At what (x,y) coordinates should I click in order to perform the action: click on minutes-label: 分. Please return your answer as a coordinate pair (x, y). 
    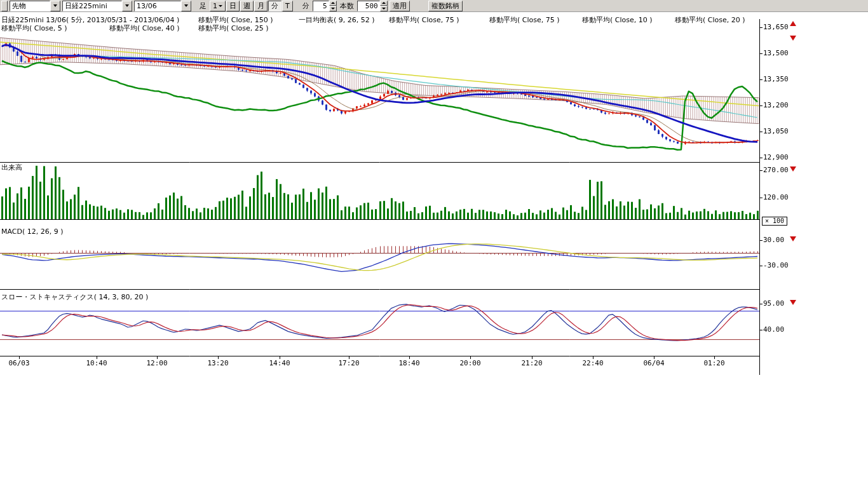
    Looking at the image, I should click on (306, 6).